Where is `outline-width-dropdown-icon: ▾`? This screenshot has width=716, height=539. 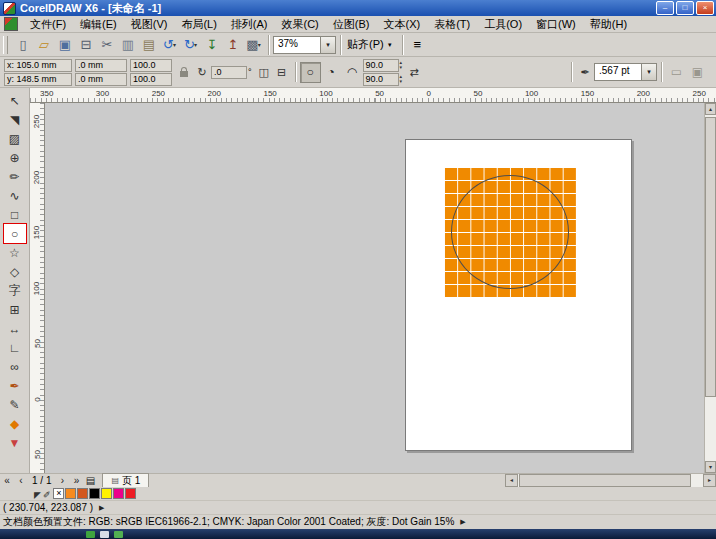
outline-width-dropdown-icon: ▾ is located at coordinates (648, 72).